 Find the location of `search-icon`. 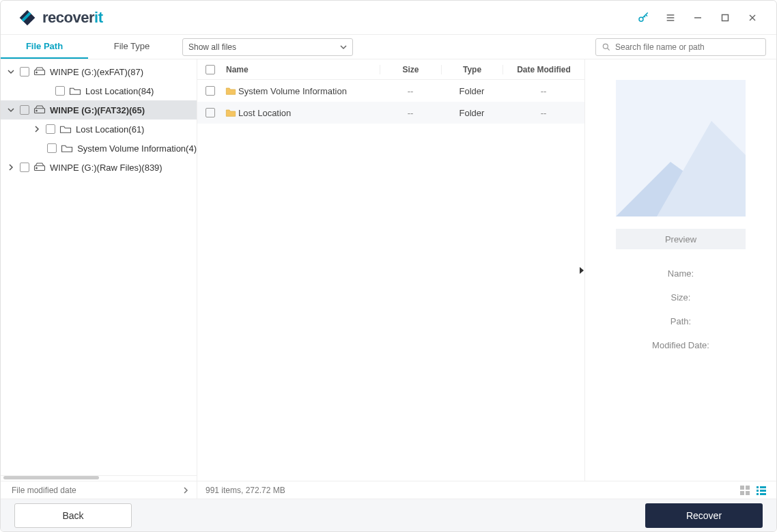

search-icon is located at coordinates (606, 47).